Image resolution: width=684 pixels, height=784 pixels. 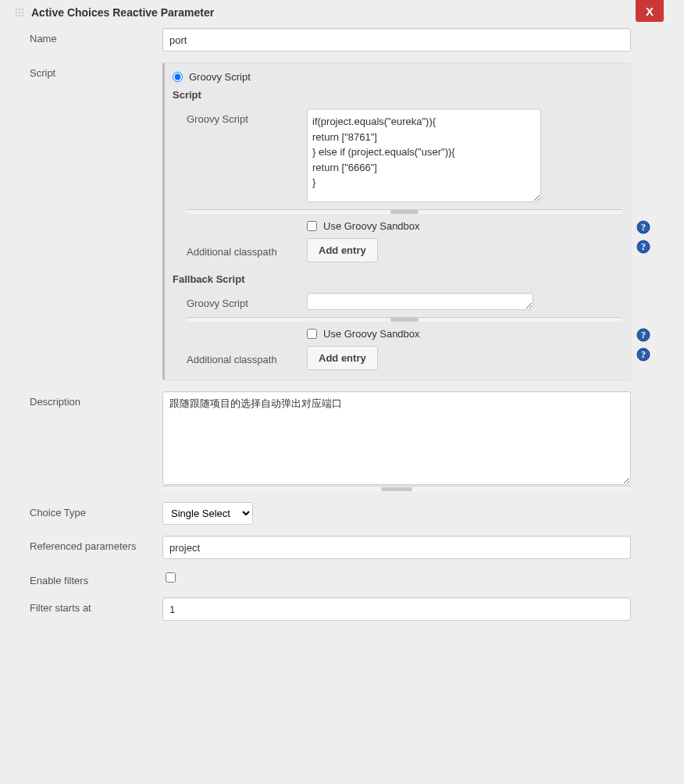 I want to click on script-label: Script, so click(x=88, y=70).